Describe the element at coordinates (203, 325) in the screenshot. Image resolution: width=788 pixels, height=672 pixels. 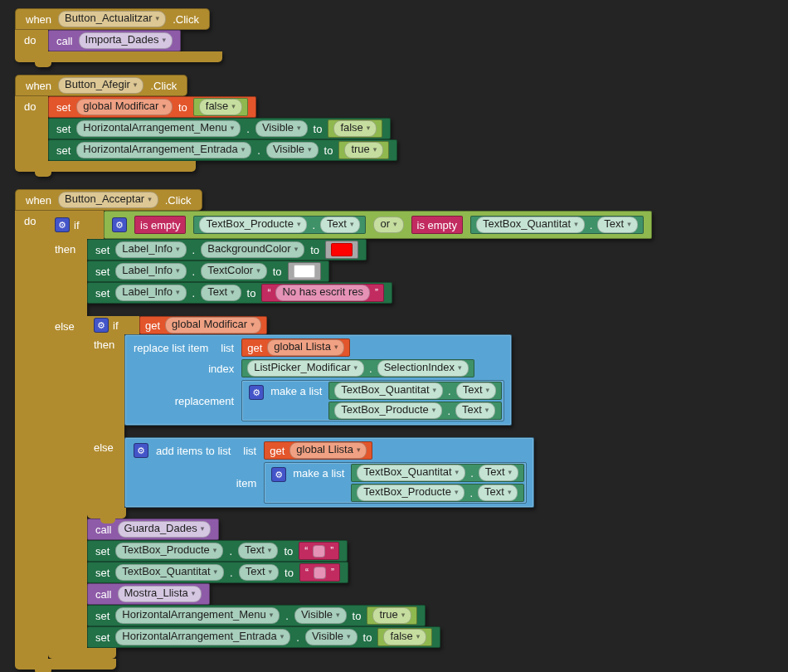
I see `get-variable-block: get global Modificar ▾` at that location.